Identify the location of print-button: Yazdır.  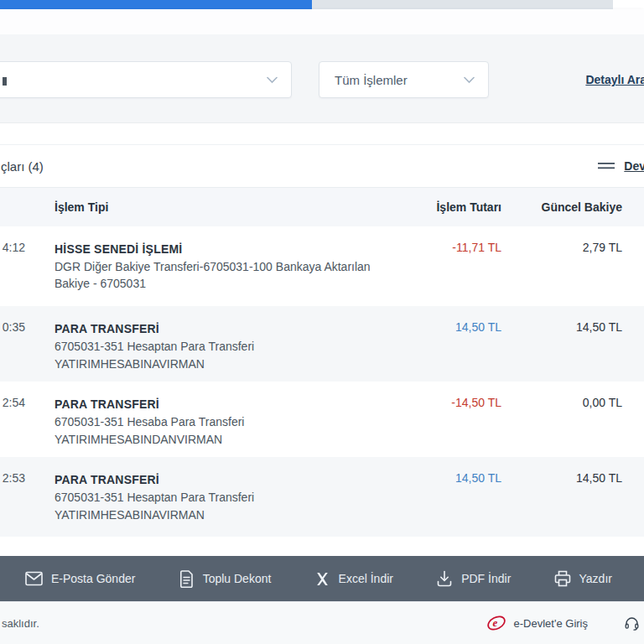
(584, 579).